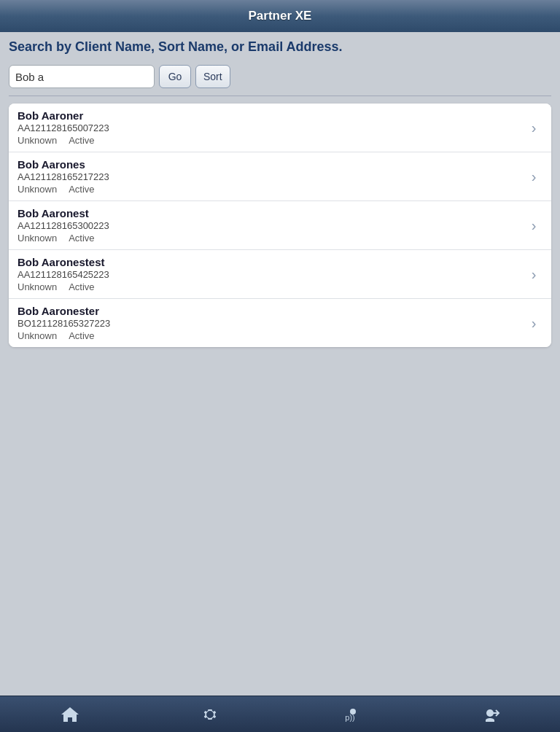  Describe the element at coordinates (271, 176) in the screenshot. I see `result-id-1: AA121128165217223` at that location.